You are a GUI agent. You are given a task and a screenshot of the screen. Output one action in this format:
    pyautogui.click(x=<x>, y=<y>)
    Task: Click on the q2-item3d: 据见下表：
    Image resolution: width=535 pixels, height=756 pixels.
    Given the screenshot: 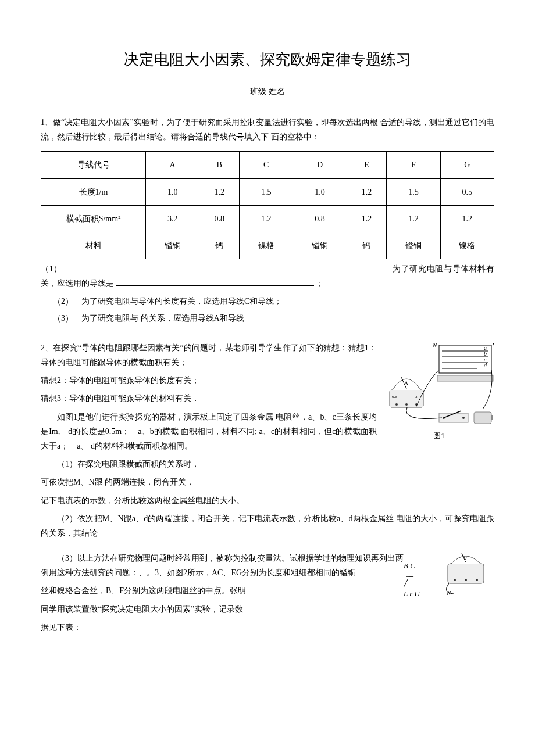 What is the action you would take?
    pyautogui.click(x=268, y=628)
    